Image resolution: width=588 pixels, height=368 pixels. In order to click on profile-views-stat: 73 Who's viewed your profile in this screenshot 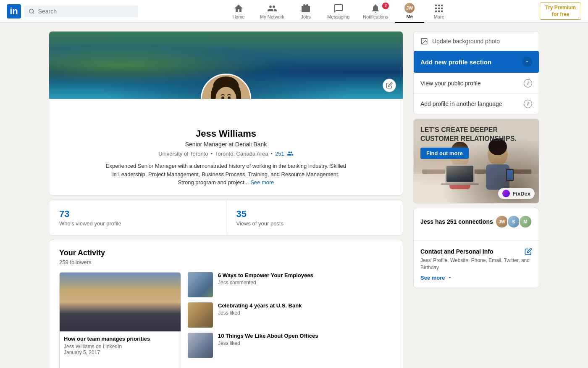, I will do `click(138, 218)`.